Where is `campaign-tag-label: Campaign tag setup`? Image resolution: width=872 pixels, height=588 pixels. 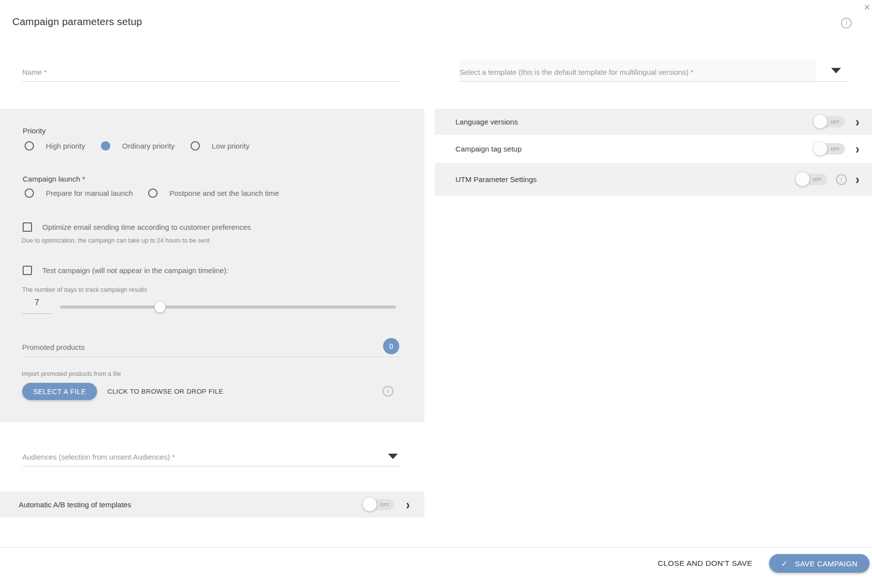
campaign-tag-label: Campaign tag setup is located at coordinates (634, 149).